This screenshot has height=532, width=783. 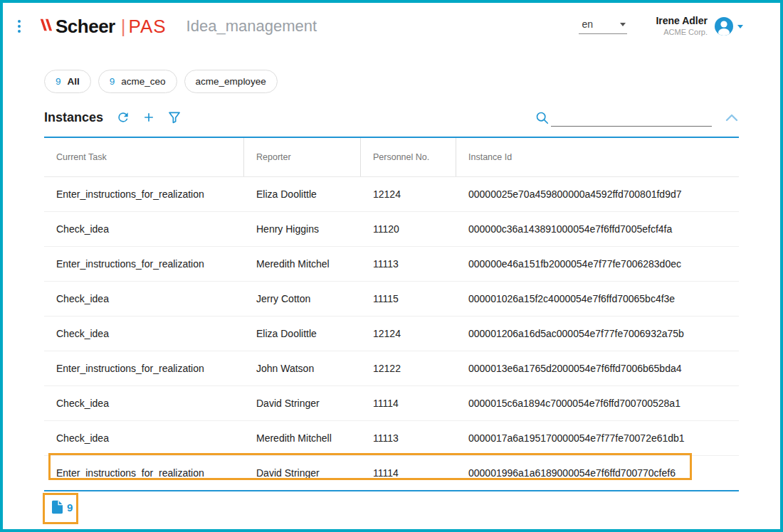 What do you see at coordinates (46, 26) in the screenshot?
I see `scheer-logo-mark-icon` at bounding box center [46, 26].